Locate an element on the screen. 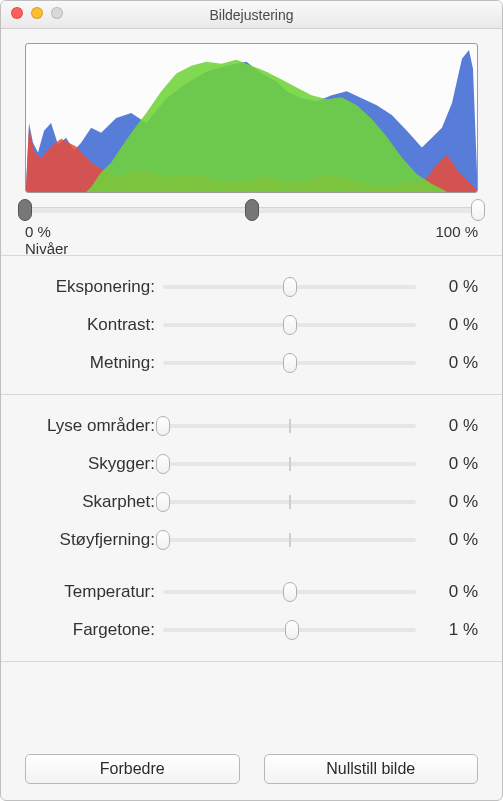 This screenshot has height=801, width=503. tint-value: 1 % is located at coordinates (447, 630).